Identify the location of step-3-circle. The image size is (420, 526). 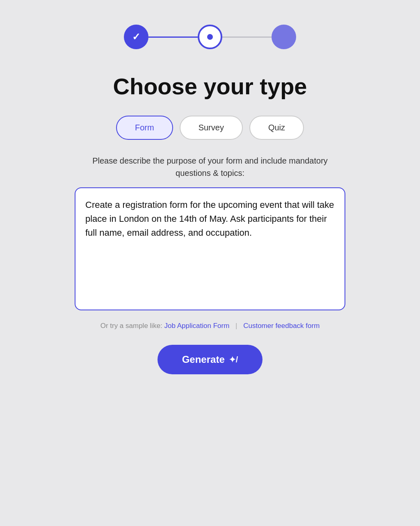
(284, 37).